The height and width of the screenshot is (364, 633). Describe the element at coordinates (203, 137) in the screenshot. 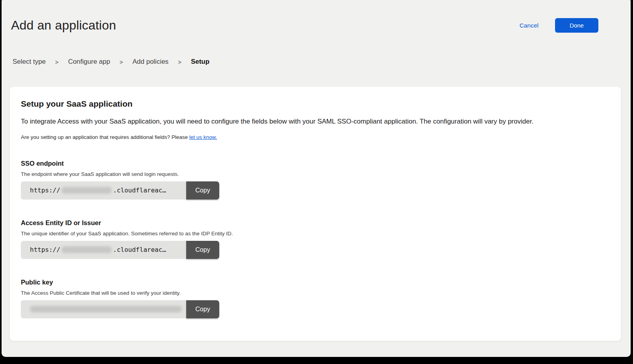

I see `let-us-know-link: let us know.` at that location.